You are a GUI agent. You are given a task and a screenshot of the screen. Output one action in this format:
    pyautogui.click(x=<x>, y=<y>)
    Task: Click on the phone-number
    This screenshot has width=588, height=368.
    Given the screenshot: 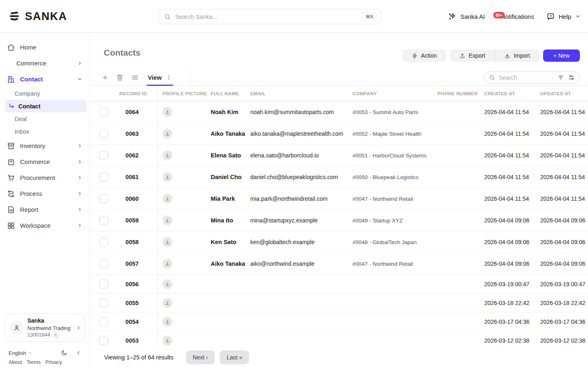 What is the action you would take?
    pyautogui.click(x=460, y=284)
    